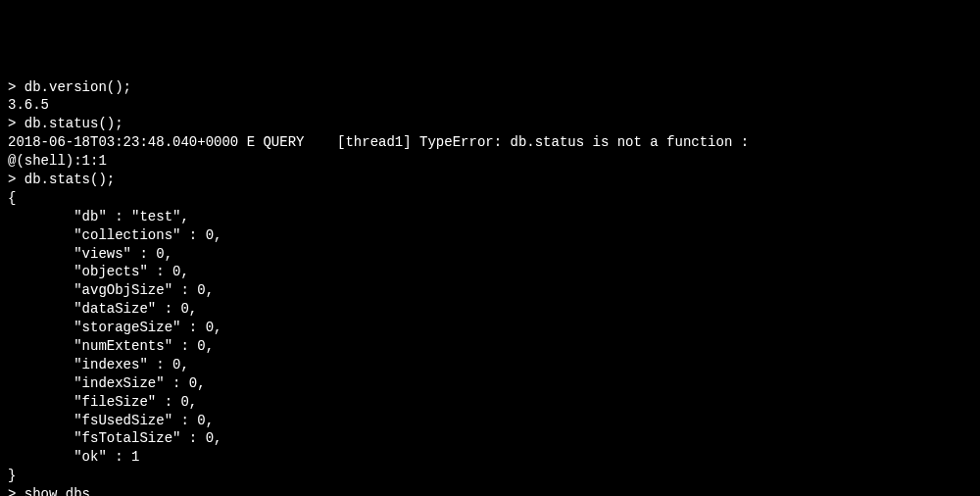 The width and height of the screenshot is (980, 496). Describe the element at coordinates (490, 106) in the screenshot. I see `terminal-line: 3.6.5` at that location.